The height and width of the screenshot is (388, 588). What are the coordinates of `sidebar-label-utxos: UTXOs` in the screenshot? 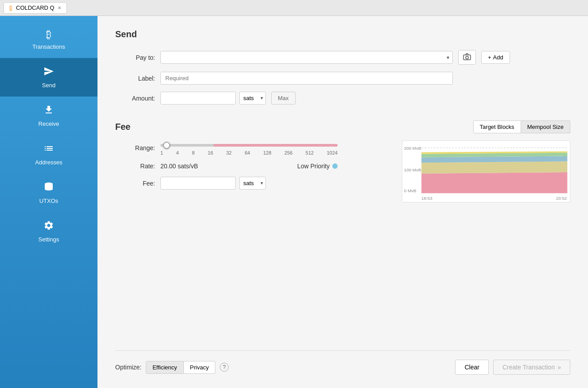 It's located at (49, 201).